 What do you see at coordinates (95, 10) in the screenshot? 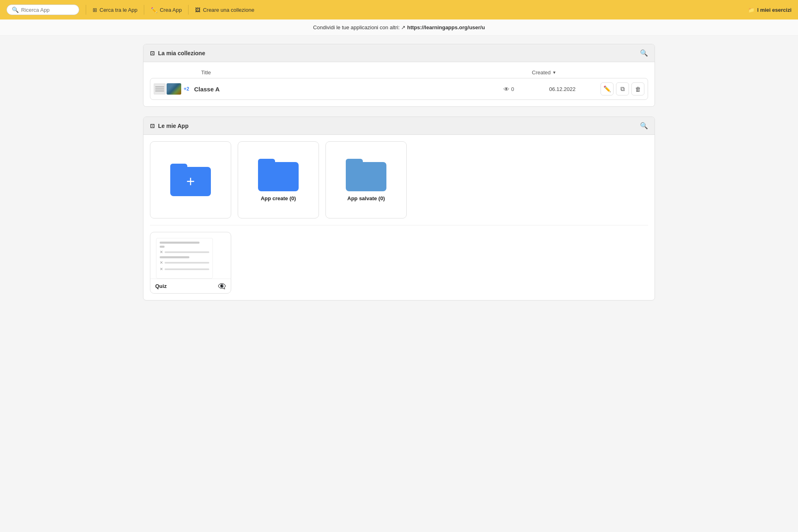
I see `grid-icon: ⊞` at bounding box center [95, 10].